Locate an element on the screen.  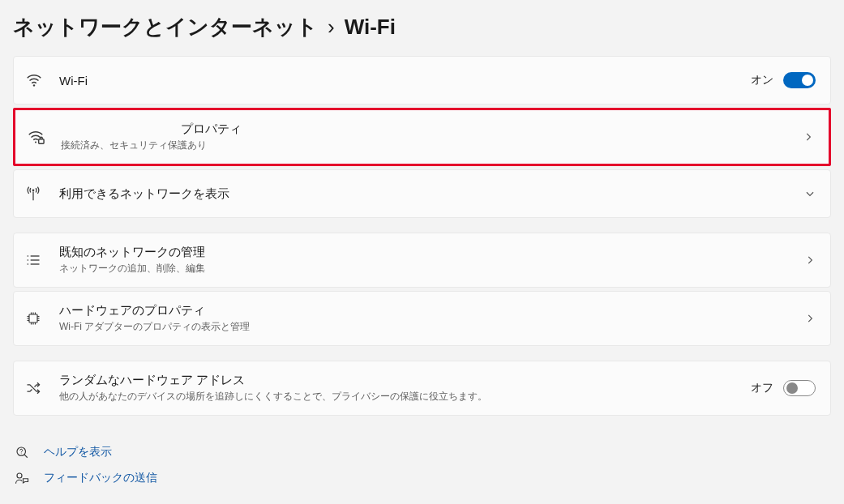
help-icon is located at coordinates (24, 452).